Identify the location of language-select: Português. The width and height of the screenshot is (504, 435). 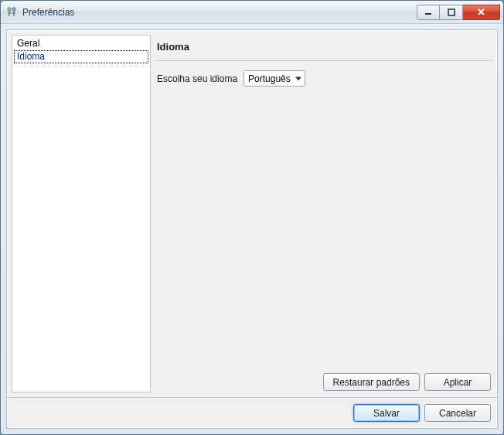
(274, 79).